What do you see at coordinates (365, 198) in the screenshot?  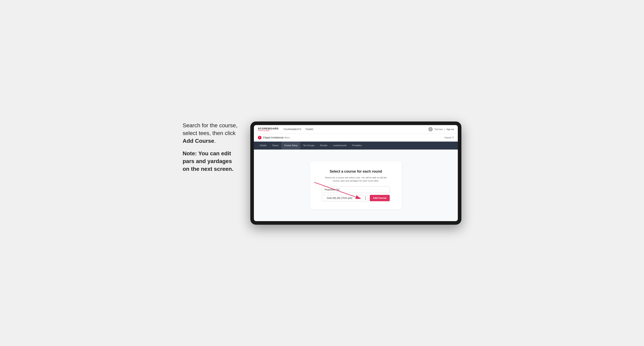 I see `tee-chevrons-button: ▲ ▼` at bounding box center [365, 198].